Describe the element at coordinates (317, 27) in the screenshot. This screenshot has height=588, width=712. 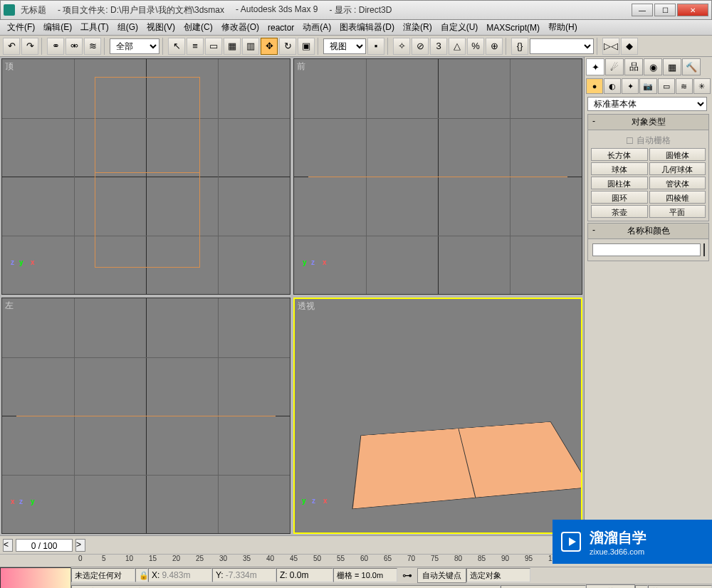
I see `menu-animation: 动画(A)` at that location.